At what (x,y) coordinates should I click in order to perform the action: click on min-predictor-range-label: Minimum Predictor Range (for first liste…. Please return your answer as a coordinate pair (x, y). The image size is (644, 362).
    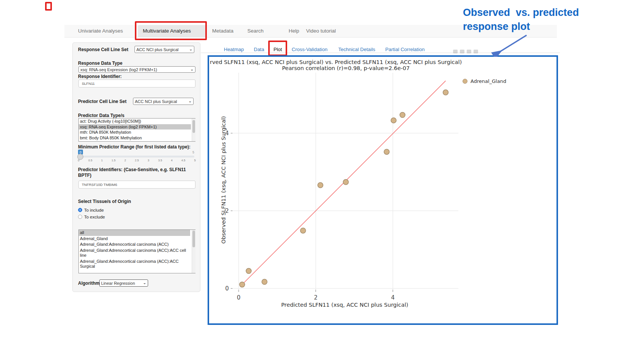
    Looking at the image, I should click on (134, 147).